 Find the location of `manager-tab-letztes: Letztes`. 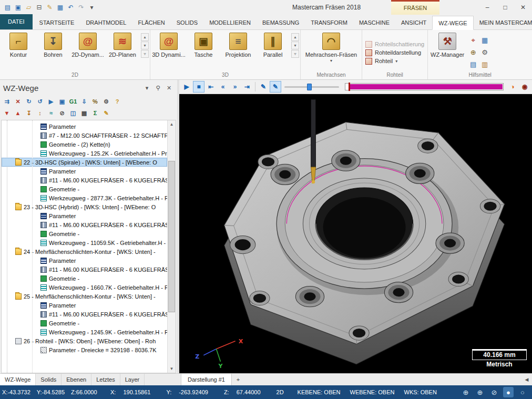

manager-tab-letztes: Letztes is located at coordinates (106, 380).